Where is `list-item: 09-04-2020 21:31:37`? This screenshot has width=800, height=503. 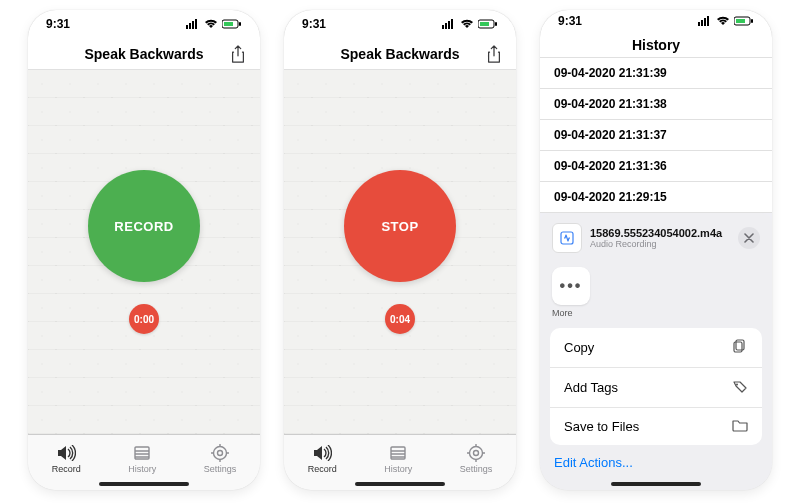 list-item: 09-04-2020 21:31:37 is located at coordinates (656, 136).